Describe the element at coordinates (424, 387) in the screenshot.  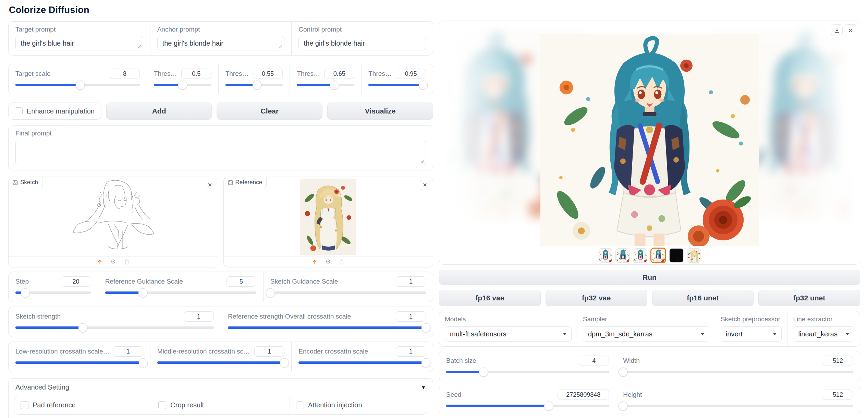
I see `collapse-triangle-icon: ▼` at that location.